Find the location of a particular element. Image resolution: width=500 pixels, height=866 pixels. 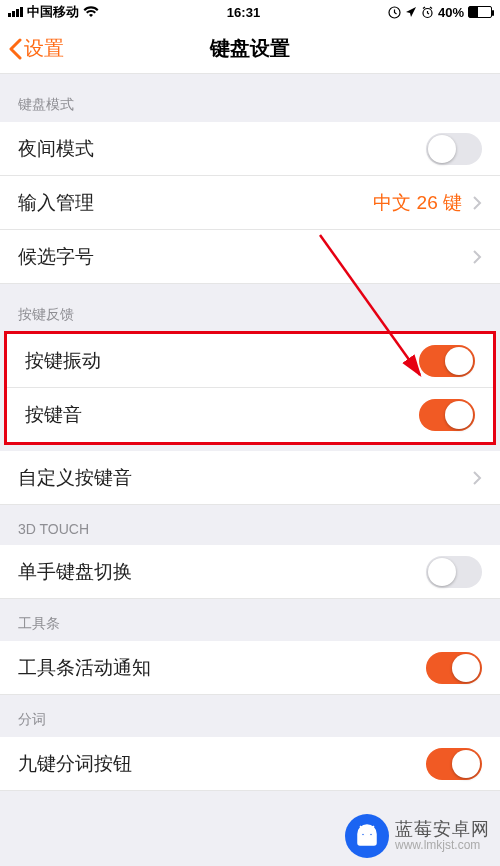

toggle-key-sound is located at coordinates (447, 415).